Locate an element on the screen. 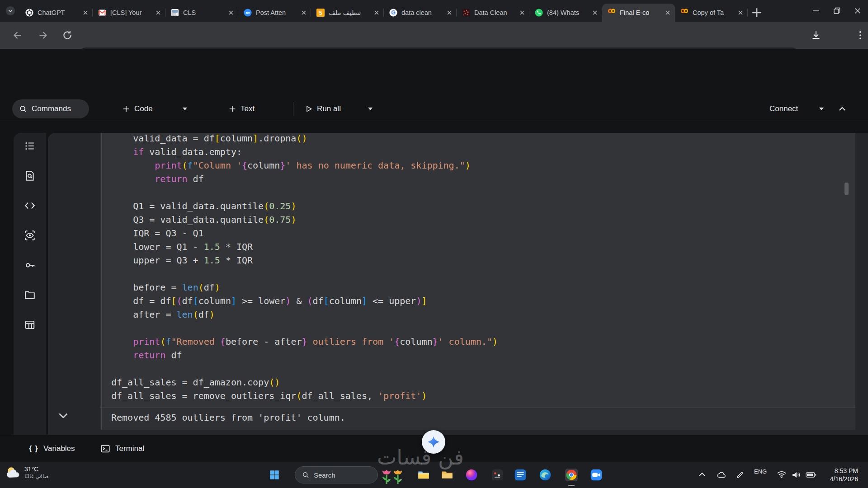  left-sidebar is located at coordinates (30, 284).